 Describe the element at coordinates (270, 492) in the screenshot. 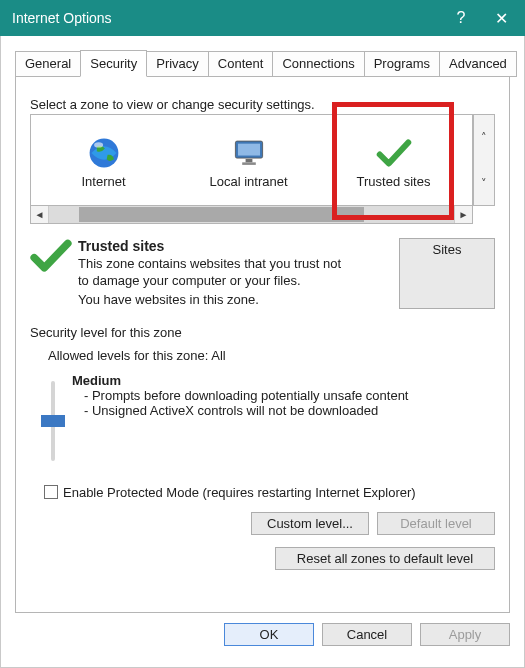

I see `protected-mode-checkbox-row: Enable Protected Mode (requires restarti…` at that location.